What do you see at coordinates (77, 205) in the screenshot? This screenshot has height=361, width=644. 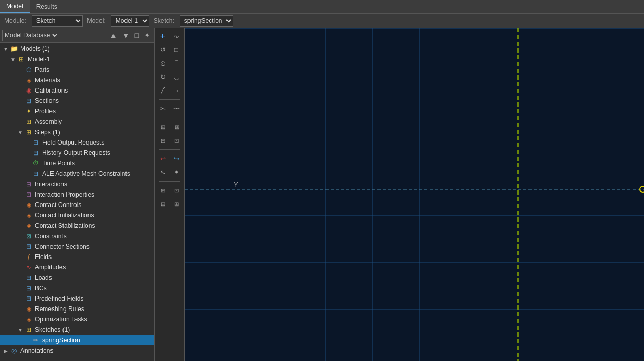 I see `tree-item-contact-controls: ◈ Contact Controls` at bounding box center [77, 205].